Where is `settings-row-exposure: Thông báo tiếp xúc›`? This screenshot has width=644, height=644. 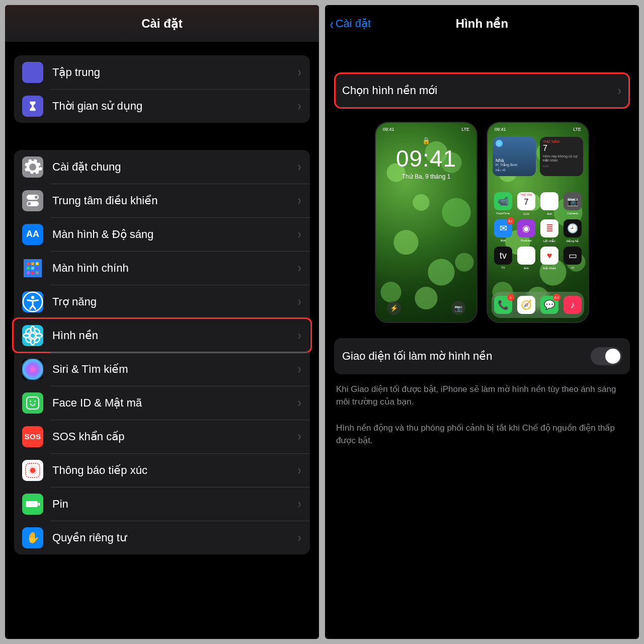 settings-row-exposure: Thông báo tiếp xúc› is located at coordinates (162, 470).